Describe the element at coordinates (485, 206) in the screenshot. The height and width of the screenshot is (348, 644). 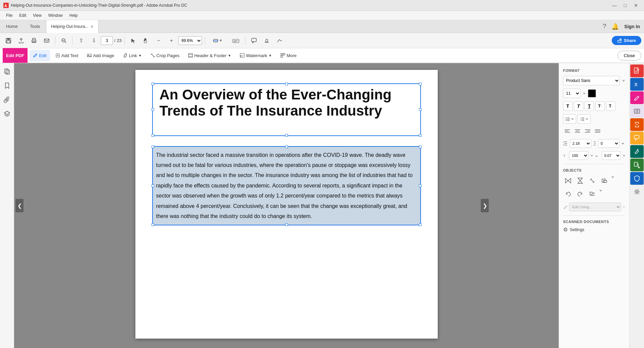
I see `next-page-nav-button: ❯` at that location.